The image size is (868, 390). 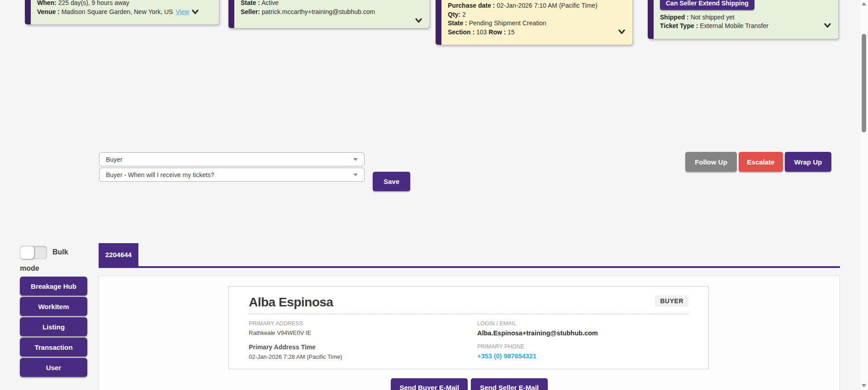 What do you see at coordinates (53, 286) in the screenshot?
I see `sidebar-item-breakage-hub: Breakage Hub` at bounding box center [53, 286].